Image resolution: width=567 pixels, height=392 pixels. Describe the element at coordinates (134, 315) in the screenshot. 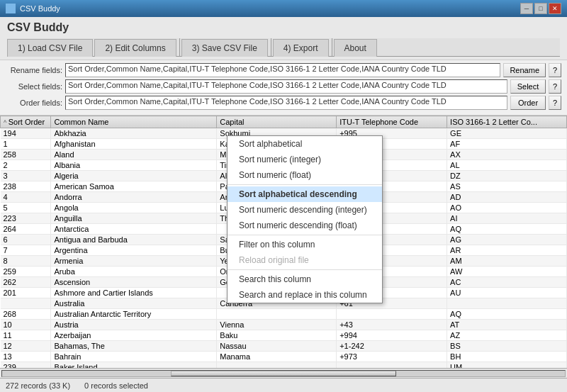

I see `cell-common_name: Australian Antarctic Territory` at that location.